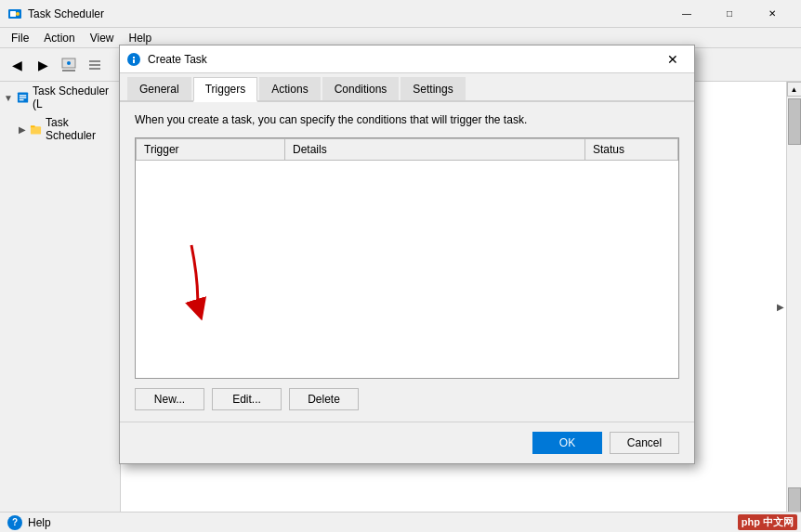 This screenshot has height=532, width=801. I want to click on tab-triggers: Triggers, so click(226, 89).